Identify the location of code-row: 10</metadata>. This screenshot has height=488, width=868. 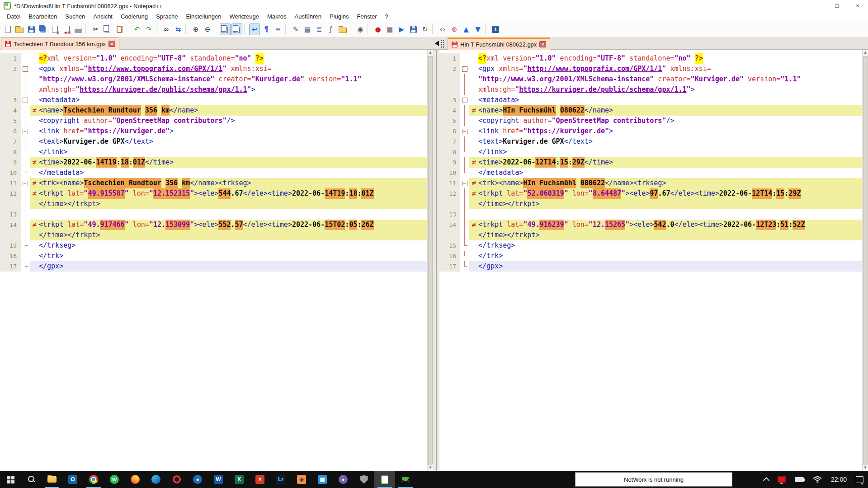
(217, 173).